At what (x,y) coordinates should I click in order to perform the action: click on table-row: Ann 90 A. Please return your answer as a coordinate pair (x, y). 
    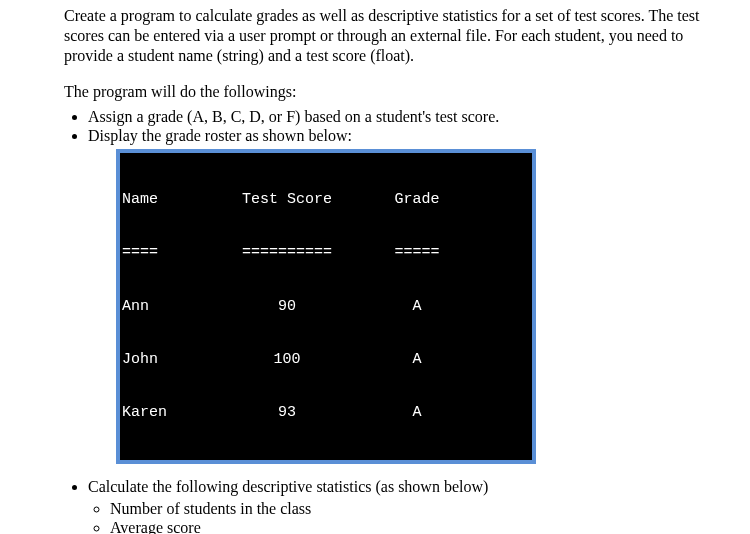
    Looking at the image, I should click on (324, 307).